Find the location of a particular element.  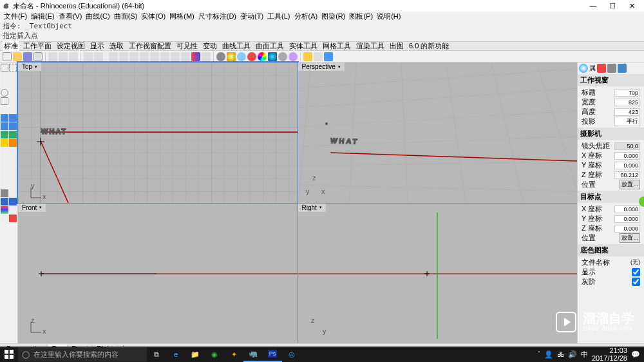

render-preview-icon is located at coordinates (242, 57).